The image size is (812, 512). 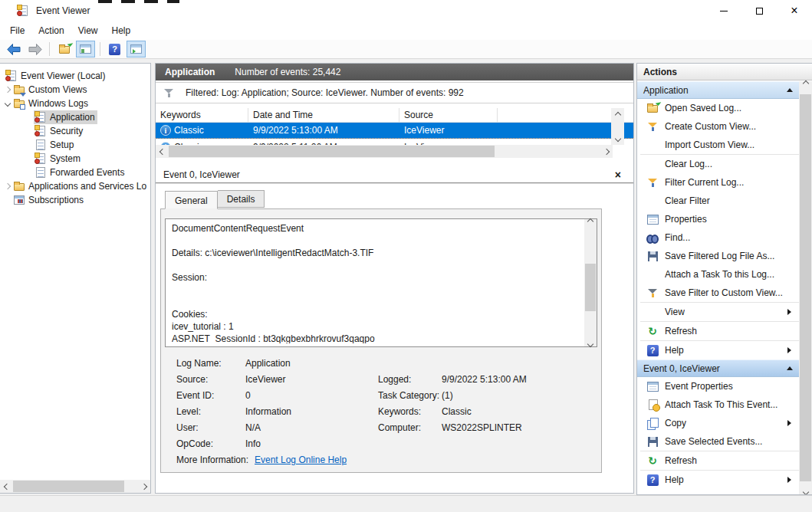 I want to click on actions-section-application: Application, so click(x=718, y=90).